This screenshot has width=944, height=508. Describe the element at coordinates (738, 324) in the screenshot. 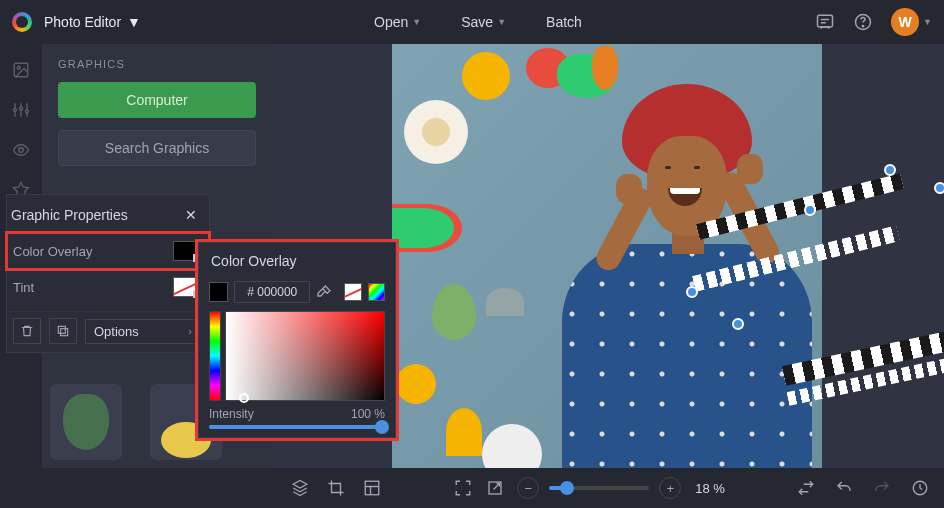

I see `handle-bottom-left` at that location.